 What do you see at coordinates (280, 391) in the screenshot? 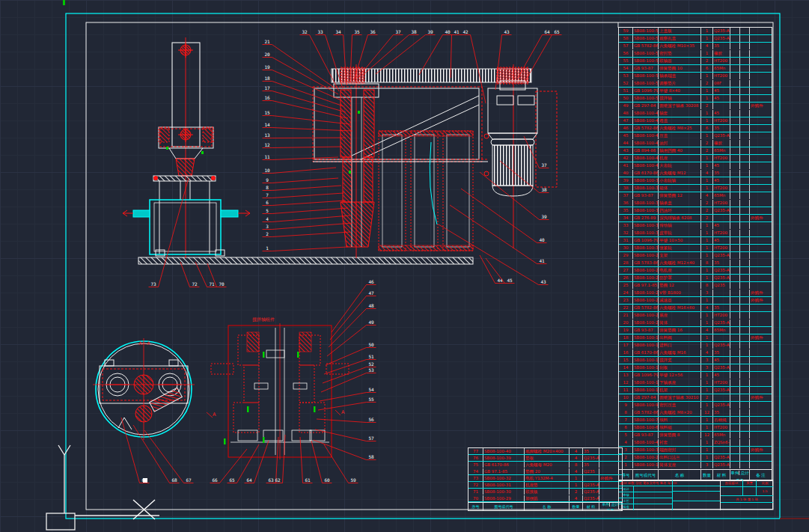
I see `lower-section-view` at bounding box center [280, 391].